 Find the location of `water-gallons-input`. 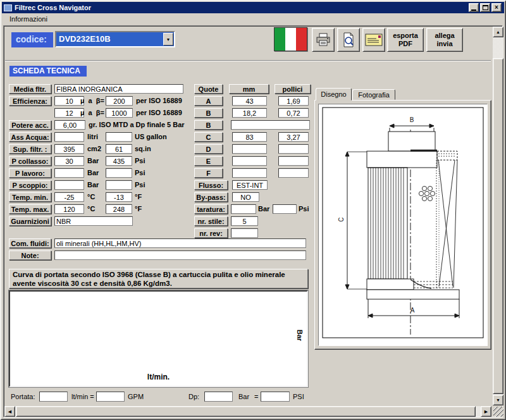

water-gallons-input is located at coordinates (119, 137).